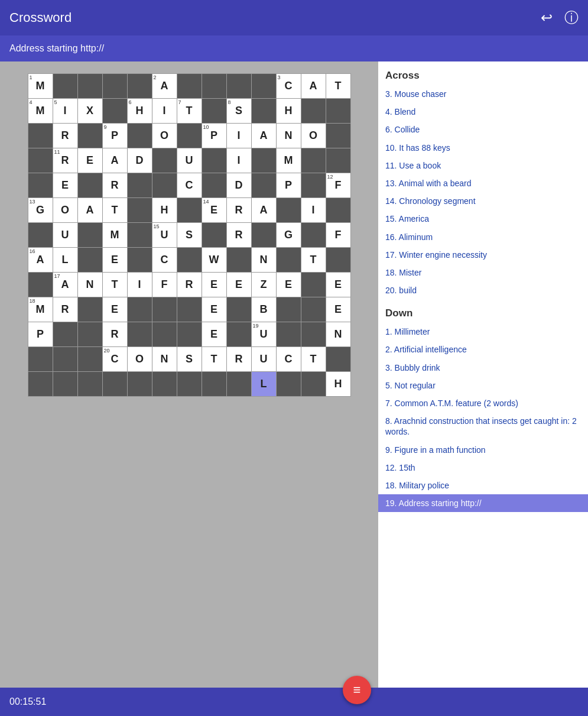  Describe the element at coordinates (483, 385) in the screenshot. I see `list-item: 5. Not regular` at that location.